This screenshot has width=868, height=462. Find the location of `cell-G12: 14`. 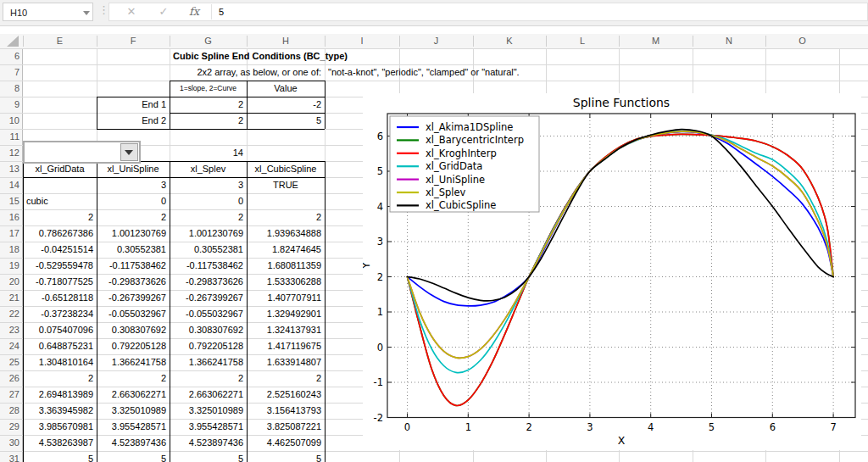

cell-G12: 14 is located at coordinates (209, 153).